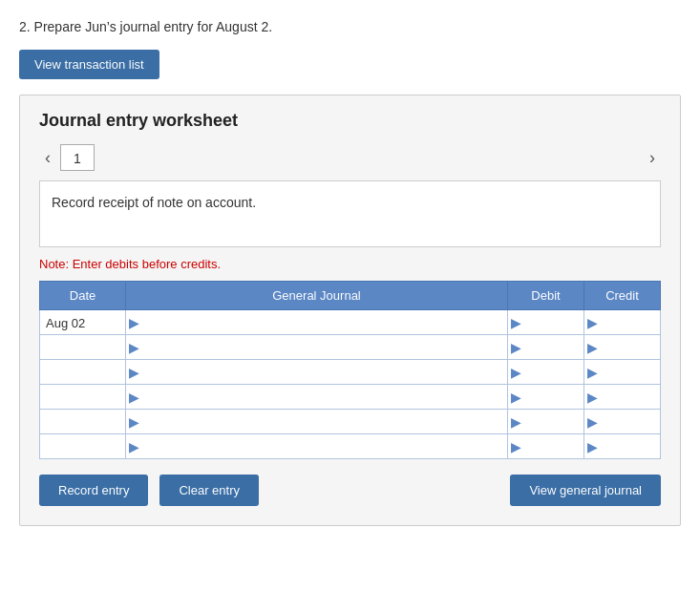 The width and height of the screenshot is (700, 612). I want to click on record-entry-button: Record entry, so click(94, 491).